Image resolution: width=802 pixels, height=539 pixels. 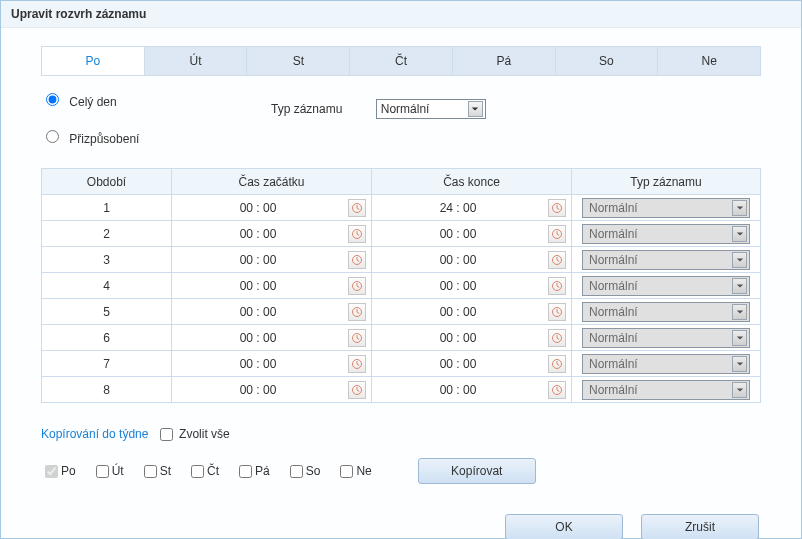 I want to click on radio-custom: Přizpůsobení, so click(x=121, y=136).